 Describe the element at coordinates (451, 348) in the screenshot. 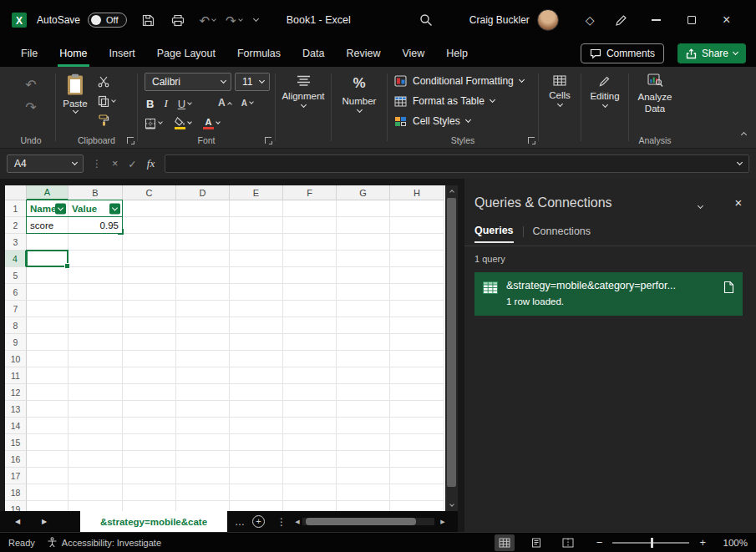

I see `vertical-scrollbar` at that location.